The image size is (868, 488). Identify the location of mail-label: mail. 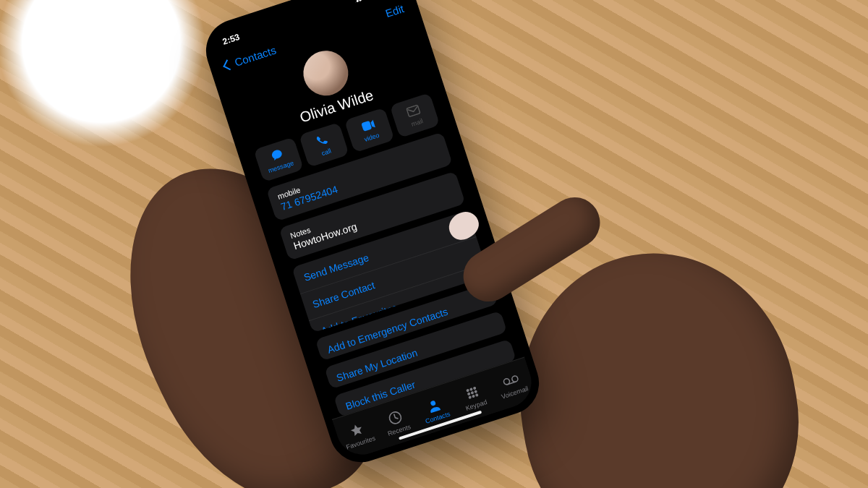
(417, 123).